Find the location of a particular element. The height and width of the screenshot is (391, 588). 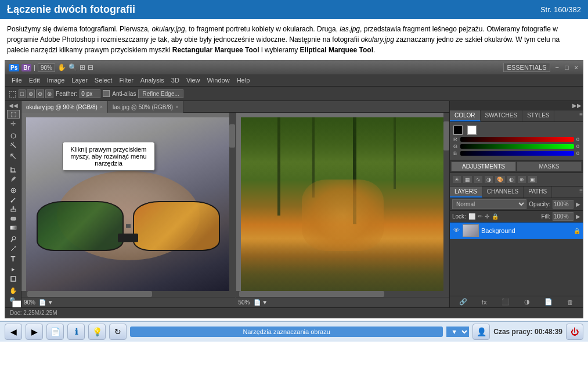

adjustment-layer-btn: ◑ is located at coordinates (527, 302).